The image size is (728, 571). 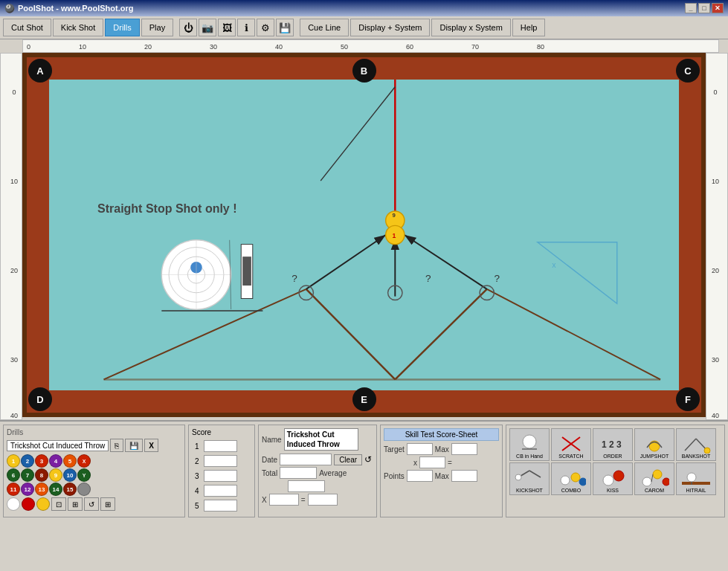 What do you see at coordinates (13, 475) in the screenshot?
I see `ball-6: 6` at bounding box center [13, 475].